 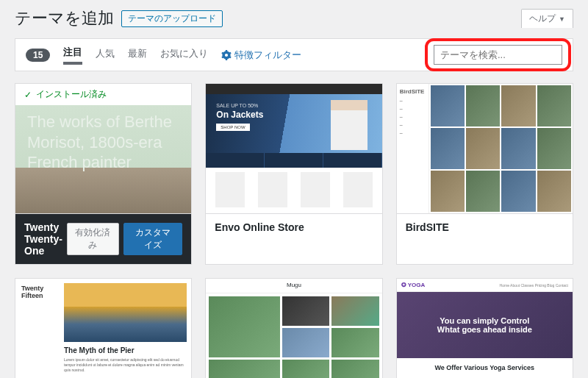 What do you see at coordinates (562, 19) in the screenshot?
I see `chevron-down-icon: ▼` at bounding box center [562, 19].